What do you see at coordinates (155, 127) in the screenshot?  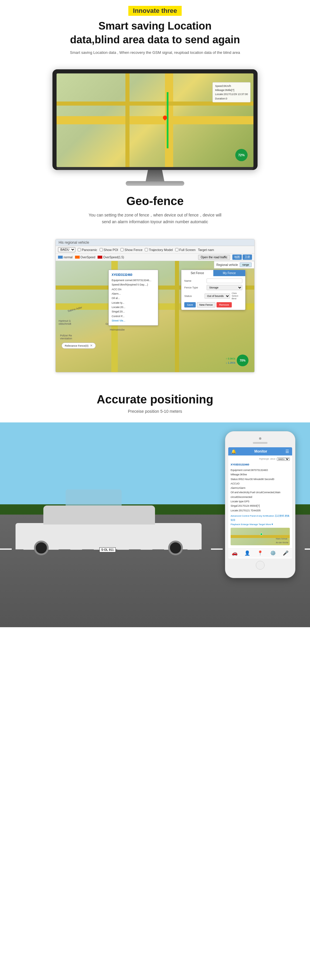 I see `monitor-wrapper: Speed:0Km/h Mileage:0Mile[?] Locate:2017…` at bounding box center [155, 127].